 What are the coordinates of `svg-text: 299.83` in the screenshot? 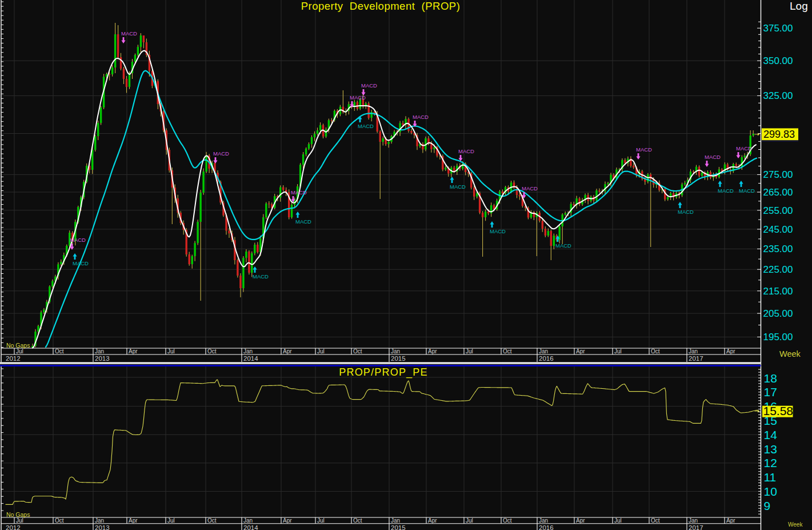 It's located at (779, 134).